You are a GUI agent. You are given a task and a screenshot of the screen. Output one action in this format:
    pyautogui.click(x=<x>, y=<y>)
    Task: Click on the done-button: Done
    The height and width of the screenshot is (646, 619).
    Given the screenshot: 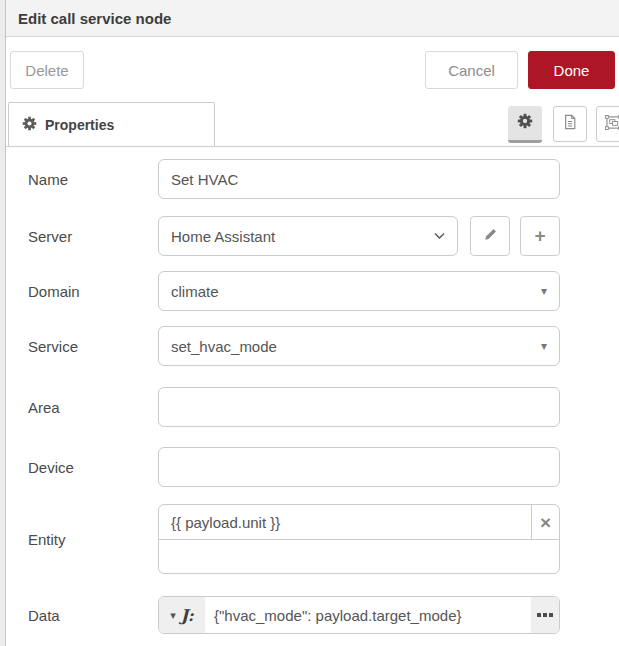 What is the action you would take?
    pyautogui.click(x=572, y=70)
    